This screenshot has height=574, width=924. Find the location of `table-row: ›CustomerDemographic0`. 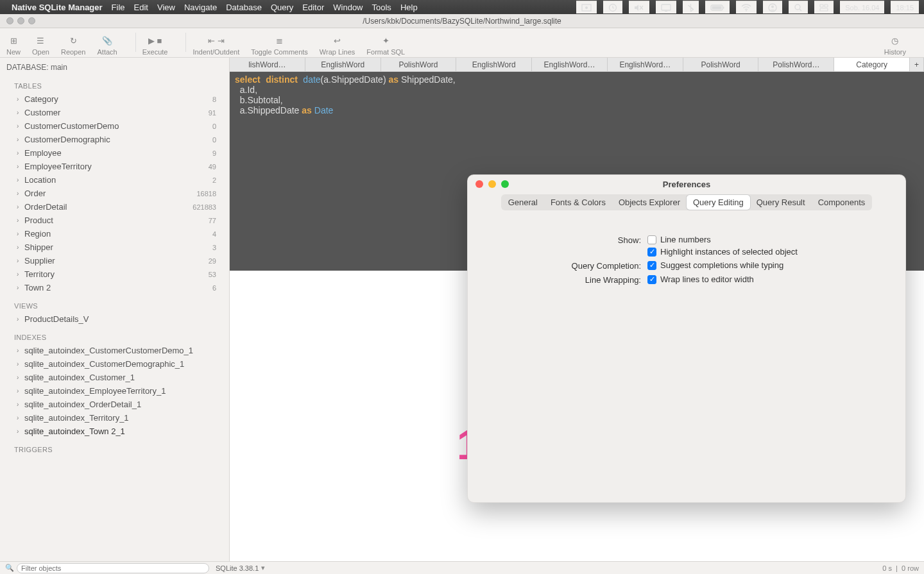

table-row: ›CustomerDemographic0 is located at coordinates (114, 140).